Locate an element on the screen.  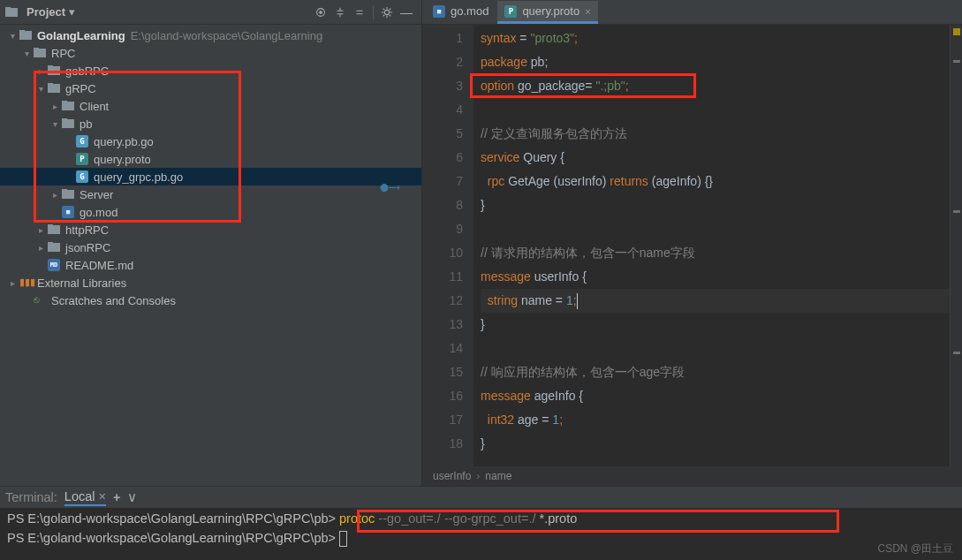
project-title: Project is located at coordinates (46, 12).